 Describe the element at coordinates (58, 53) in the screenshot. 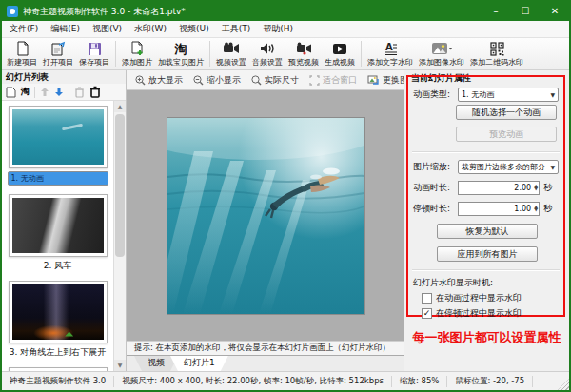

I see `open-project-button: 打开项目` at that location.